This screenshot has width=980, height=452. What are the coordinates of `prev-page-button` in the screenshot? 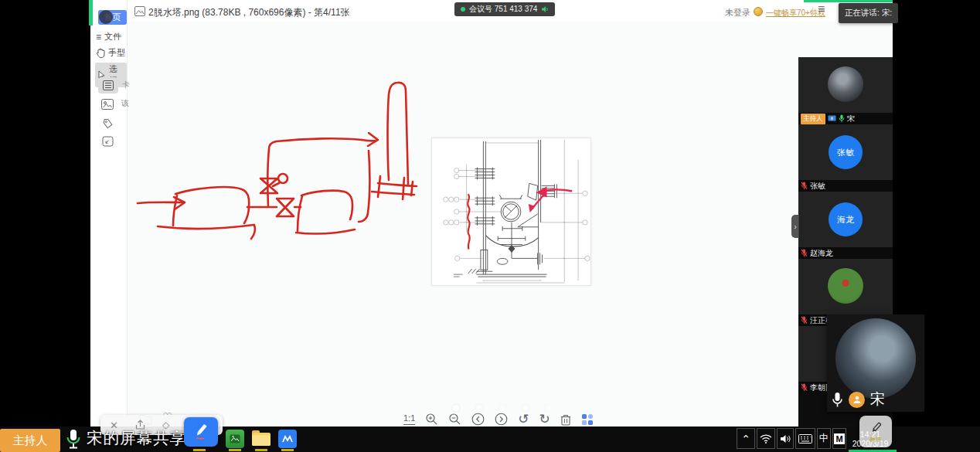 It's located at (478, 419).